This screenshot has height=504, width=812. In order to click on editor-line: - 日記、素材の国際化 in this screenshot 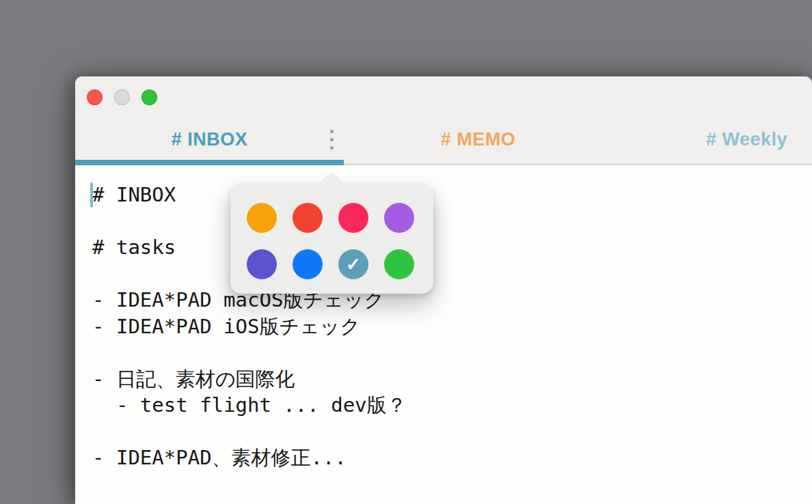, I will do `click(452, 380)`.